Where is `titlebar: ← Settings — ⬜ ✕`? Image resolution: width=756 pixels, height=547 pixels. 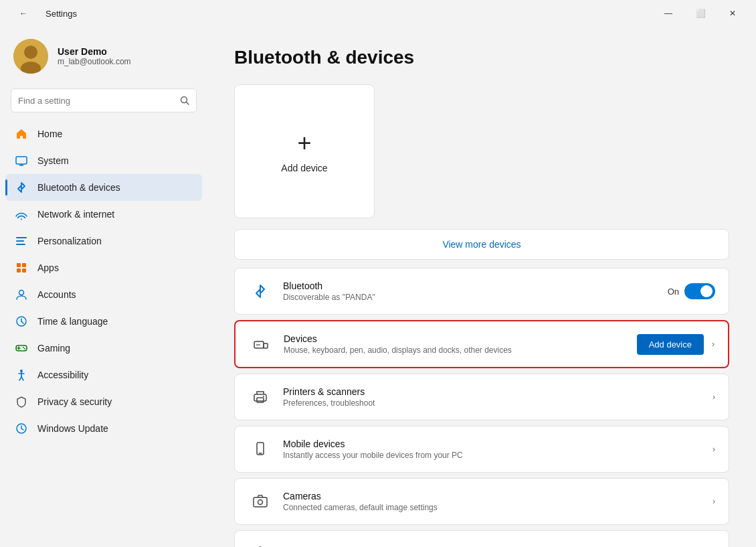 titlebar: ← Settings — ⬜ ✕ is located at coordinates (378, 13).